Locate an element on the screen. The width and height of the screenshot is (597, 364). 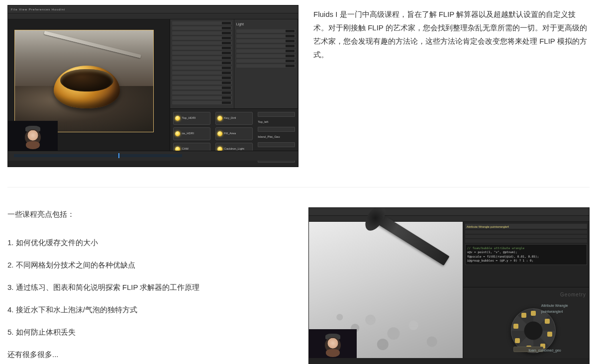
context-label: Geometry is located at coordinates (573, 295).